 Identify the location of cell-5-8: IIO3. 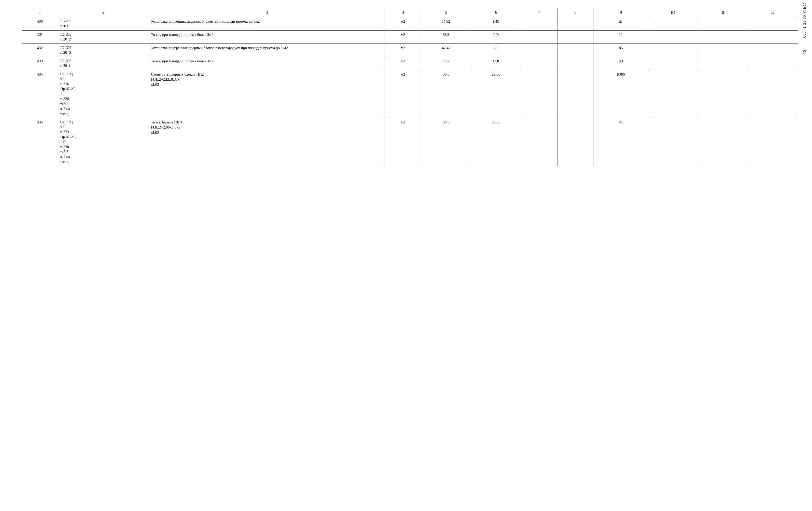
(621, 142).